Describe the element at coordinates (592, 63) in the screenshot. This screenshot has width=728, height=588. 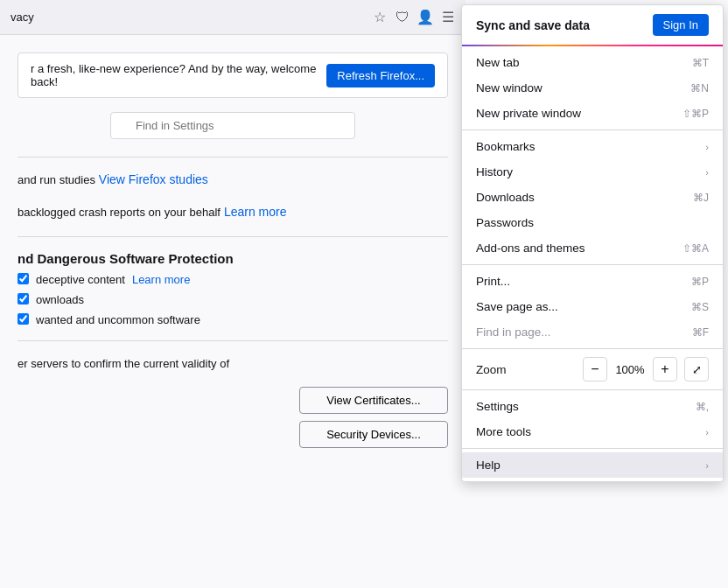
I see `menu-item-new-tab: New tab ⌘T` at that location.